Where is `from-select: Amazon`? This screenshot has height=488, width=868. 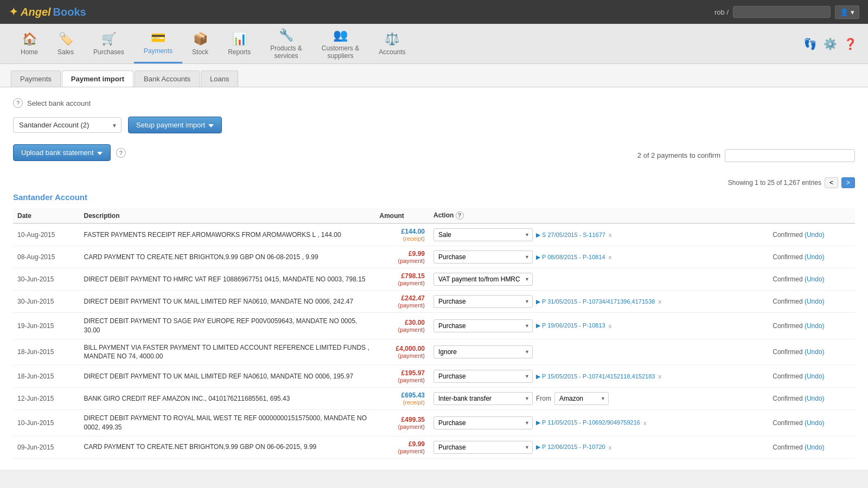 from-select: Amazon is located at coordinates (582, 399).